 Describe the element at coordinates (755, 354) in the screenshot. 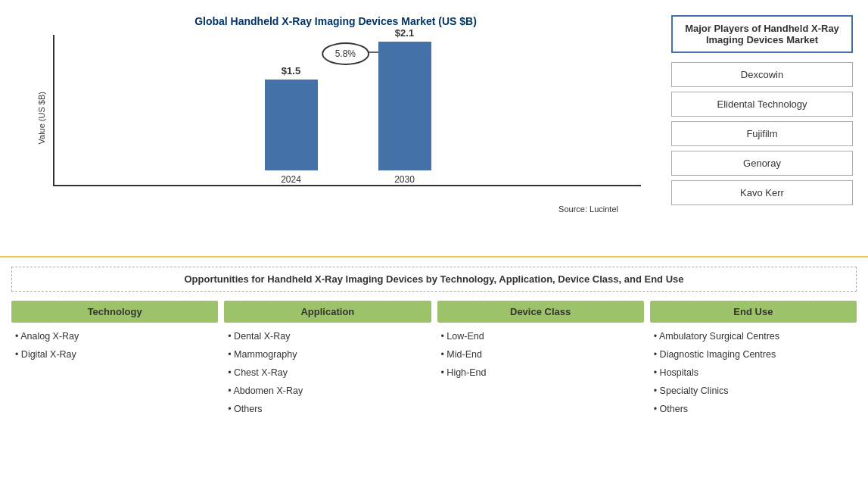

I see `end-item-2: Diagnostic Imaging Centres` at that location.